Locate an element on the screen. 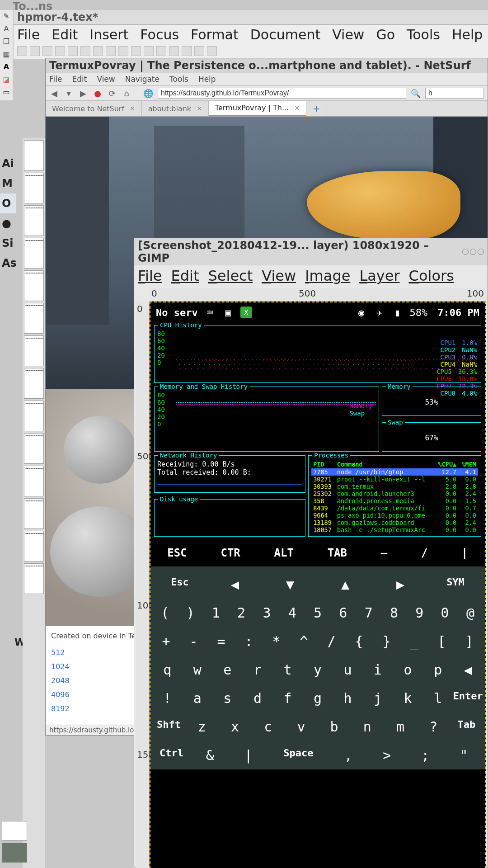 The height and width of the screenshot is (868, 488). keyboard-key: 9 is located at coordinates (419, 613).